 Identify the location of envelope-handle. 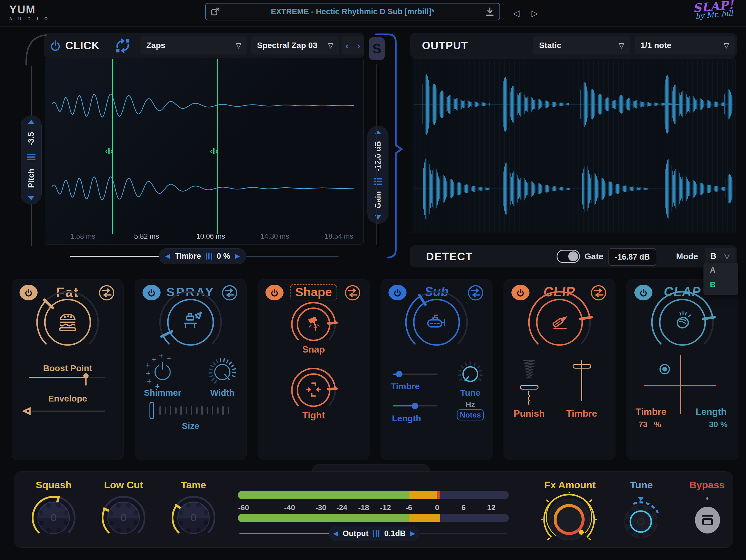
(26, 411).